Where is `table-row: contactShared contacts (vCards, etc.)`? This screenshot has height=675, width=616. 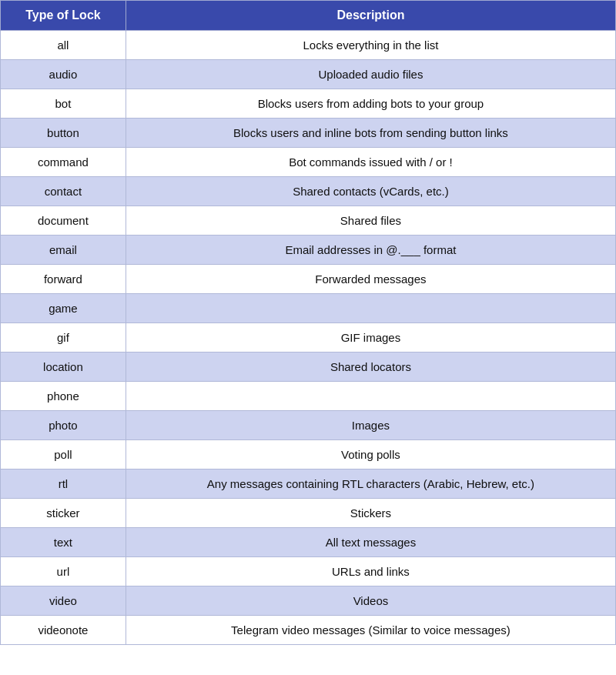 table-row: contactShared contacts (vCards, etc.) is located at coordinates (308, 192).